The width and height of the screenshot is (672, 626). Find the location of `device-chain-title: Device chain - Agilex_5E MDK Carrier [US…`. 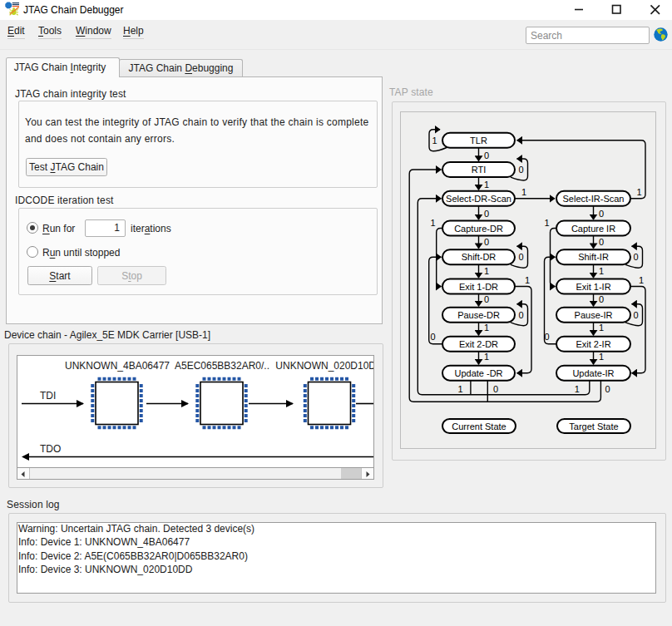

device-chain-title: Device chain - Agilex_5E MDK Carrier [US… is located at coordinates (107, 335).